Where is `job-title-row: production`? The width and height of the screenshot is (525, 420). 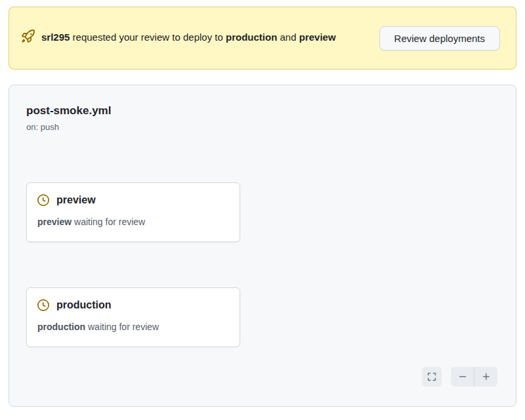
job-title-row: production is located at coordinates (133, 305).